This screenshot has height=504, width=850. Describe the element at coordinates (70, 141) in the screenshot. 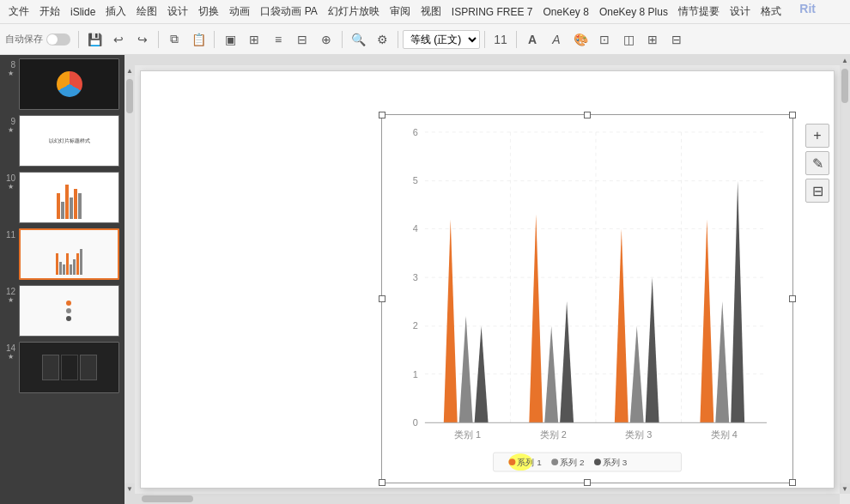

I see `slide-9-text: 以幻灯片标题样式` at that location.